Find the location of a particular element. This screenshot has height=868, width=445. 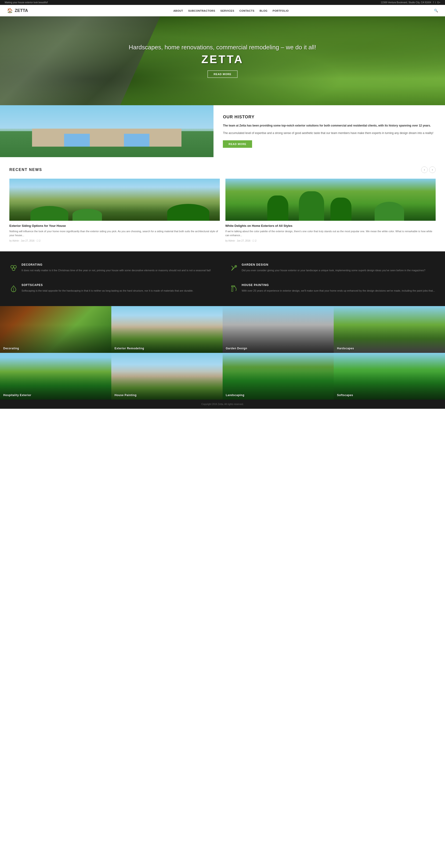

softscapes-icon is located at coordinates (13, 289).